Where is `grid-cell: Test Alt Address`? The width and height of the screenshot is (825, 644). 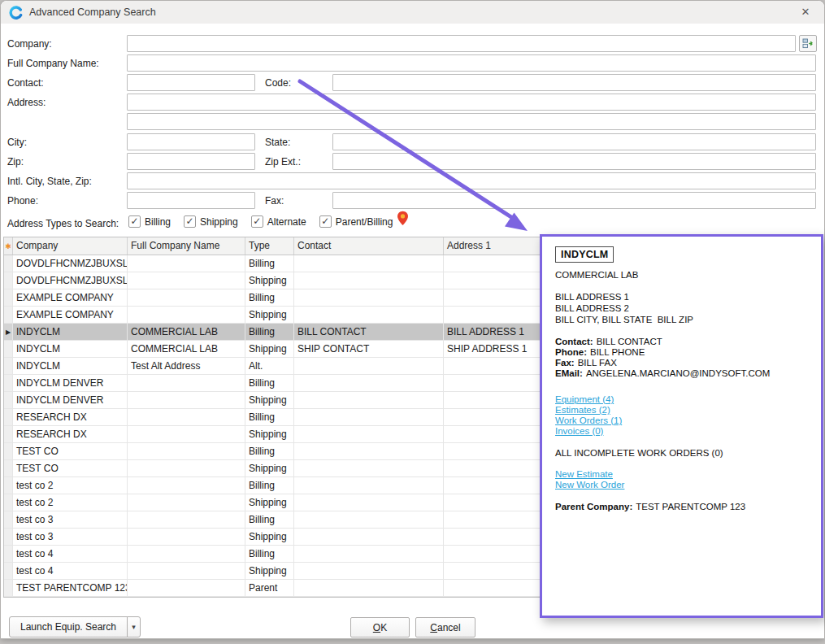 grid-cell: Test Alt Address is located at coordinates (187, 366).